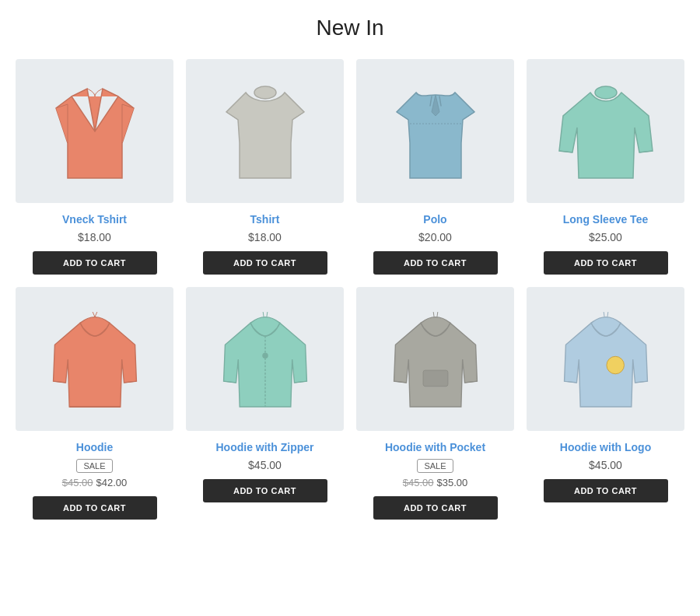 The image size is (700, 616). I want to click on product-price-tshirt: $18.00, so click(264, 237).